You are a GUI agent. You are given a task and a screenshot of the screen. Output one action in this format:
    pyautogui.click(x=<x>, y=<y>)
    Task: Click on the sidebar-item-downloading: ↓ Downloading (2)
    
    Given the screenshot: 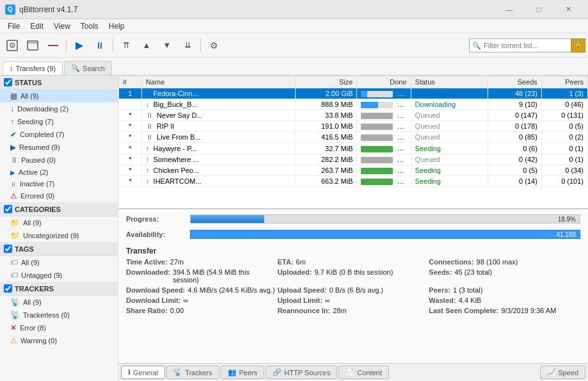 What is the action you would take?
    pyautogui.click(x=59, y=109)
    